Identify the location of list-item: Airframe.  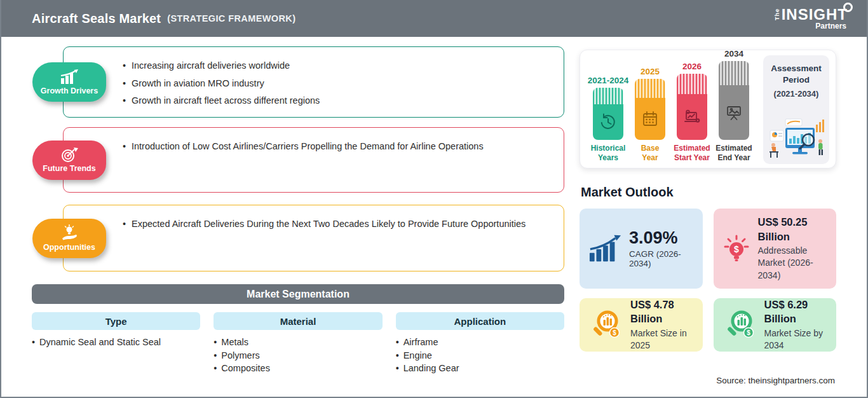
(480, 342).